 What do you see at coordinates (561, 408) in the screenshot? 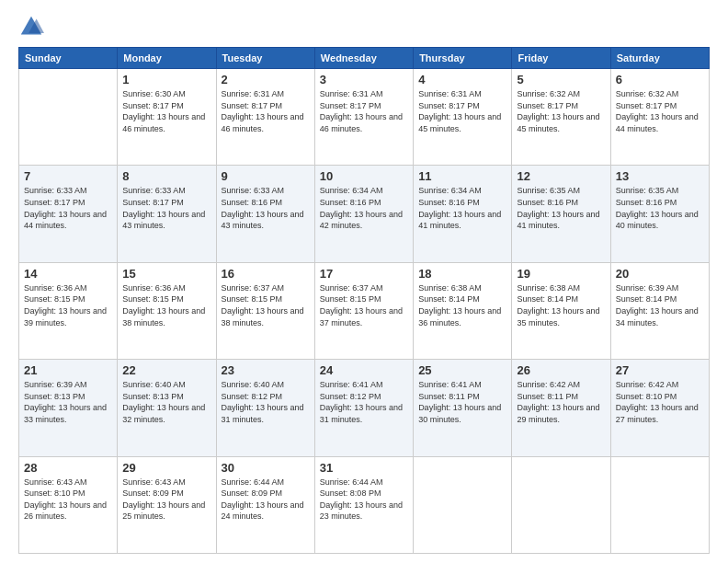
I see `calendar-cell: 26Sunrise: 6:42 AMSunset: 8:11 PMDayligh…` at bounding box center [561, 408].